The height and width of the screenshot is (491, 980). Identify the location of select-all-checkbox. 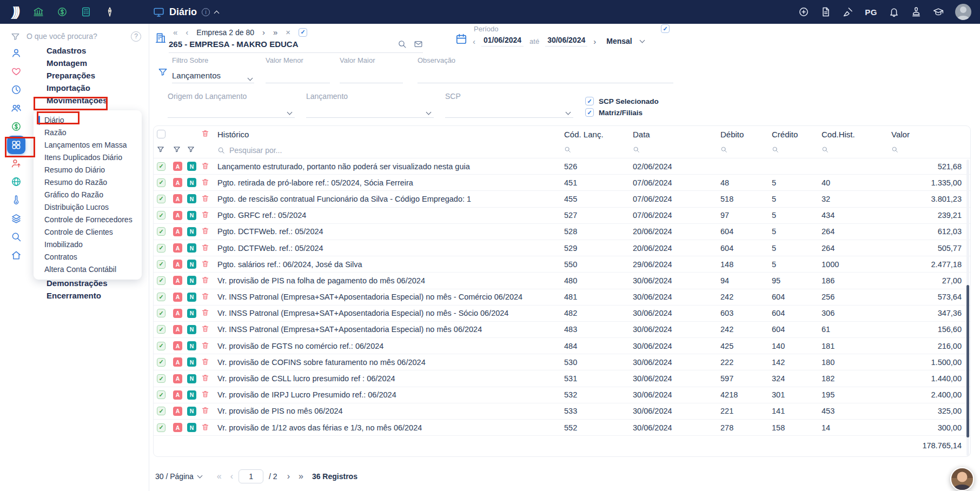
(161, 134).